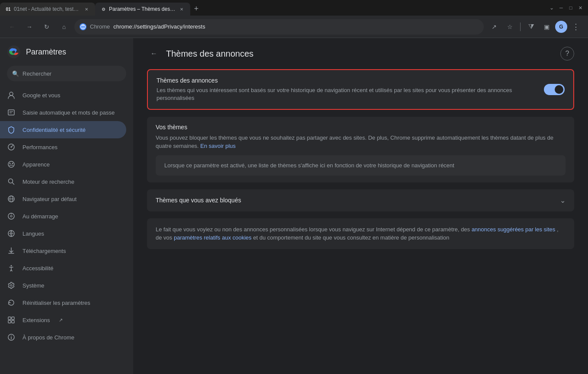  Describe the element at coordinates (566, 8) in the screenshot. I see `window-controls: ⌄ ─ □ ✕` at that location.